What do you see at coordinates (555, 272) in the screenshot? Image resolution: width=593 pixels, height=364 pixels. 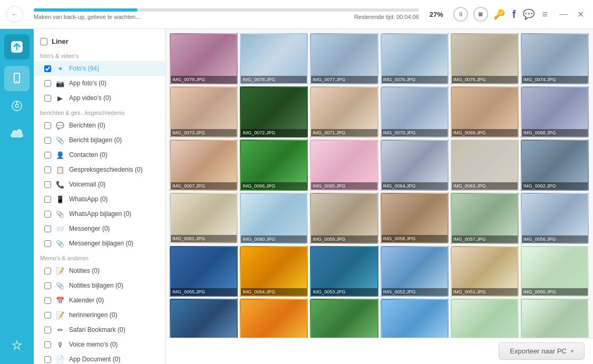 I see `photo-cell-30: IMG_0050.JPG` at bounding box center [555, 272].